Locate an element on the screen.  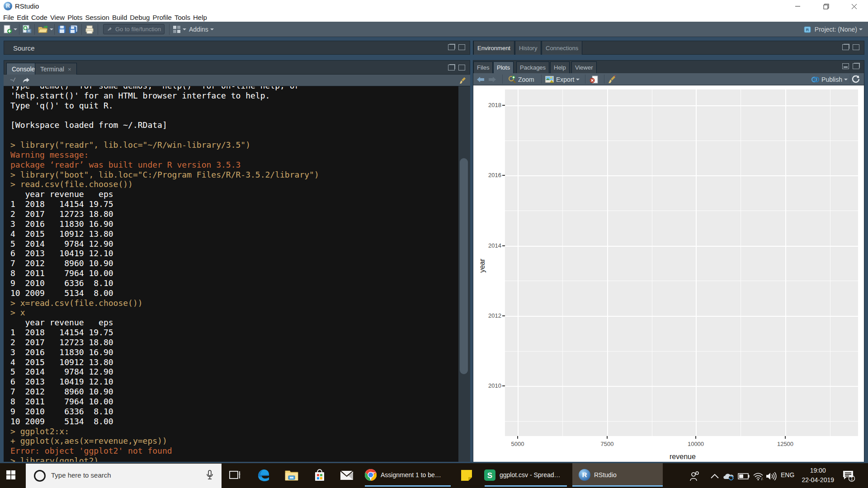
addins-grid-button is located at coordinates (180, 29).